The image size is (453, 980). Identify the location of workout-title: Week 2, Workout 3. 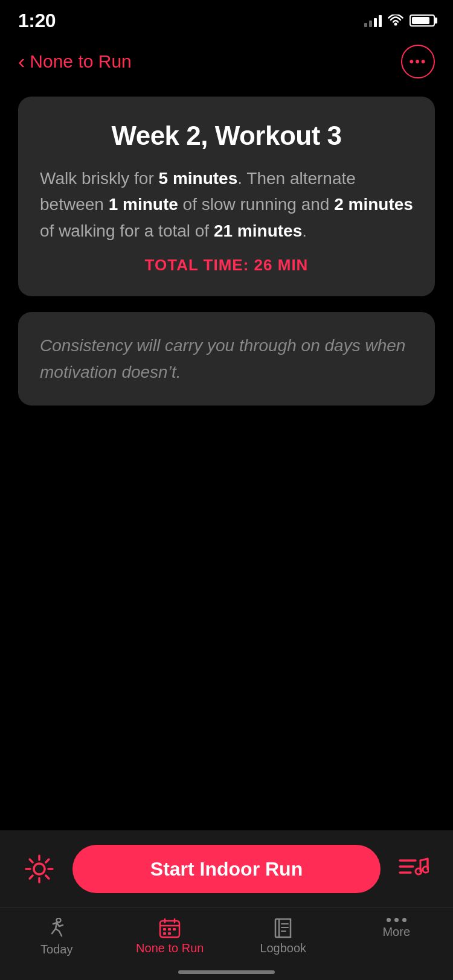
(226, 136).